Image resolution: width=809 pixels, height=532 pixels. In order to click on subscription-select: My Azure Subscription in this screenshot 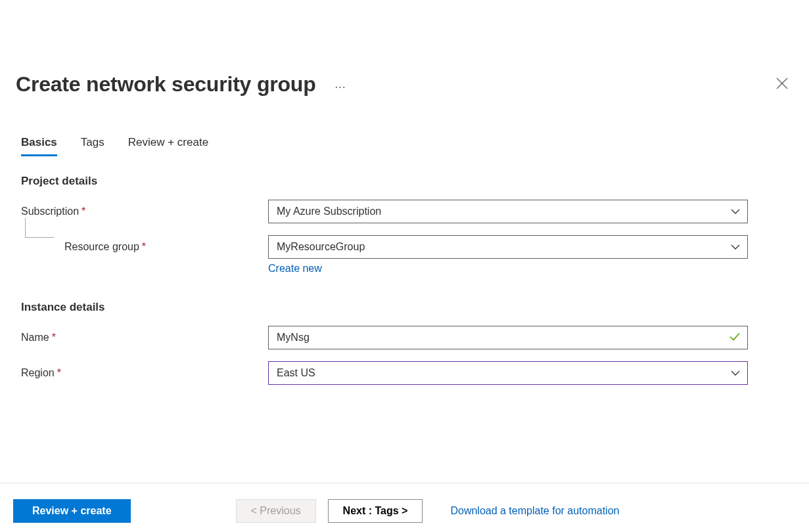, I will do `click(508, 211)`.